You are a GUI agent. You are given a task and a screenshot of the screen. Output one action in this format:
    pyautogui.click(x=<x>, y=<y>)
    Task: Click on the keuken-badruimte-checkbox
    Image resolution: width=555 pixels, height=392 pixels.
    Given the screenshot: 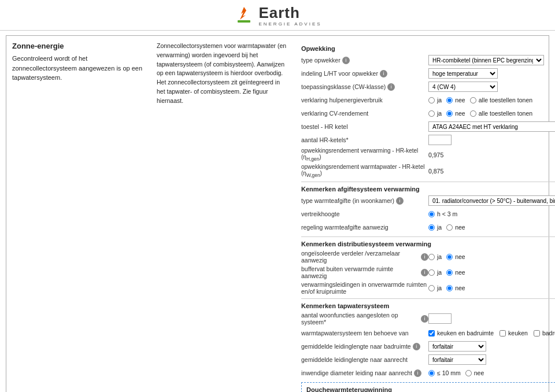 What is the action you would take?
    pyautogui.click(x=431, y=333)
    